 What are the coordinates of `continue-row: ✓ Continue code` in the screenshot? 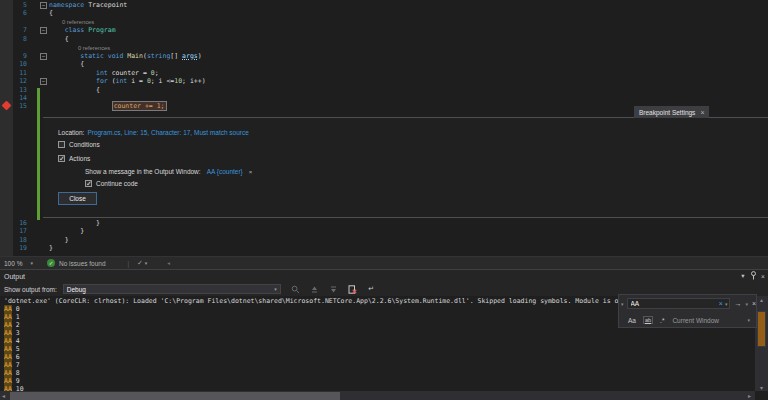 It's located at (112, 184).